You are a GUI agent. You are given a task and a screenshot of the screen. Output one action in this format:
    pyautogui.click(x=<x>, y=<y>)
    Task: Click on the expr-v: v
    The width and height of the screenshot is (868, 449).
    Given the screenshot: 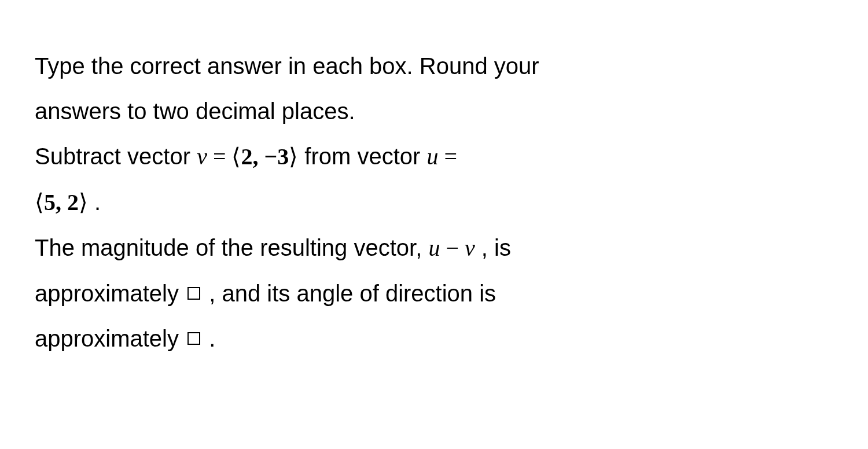 What is the action you would take?
    pyautogui.click(x=470, y=248)
    